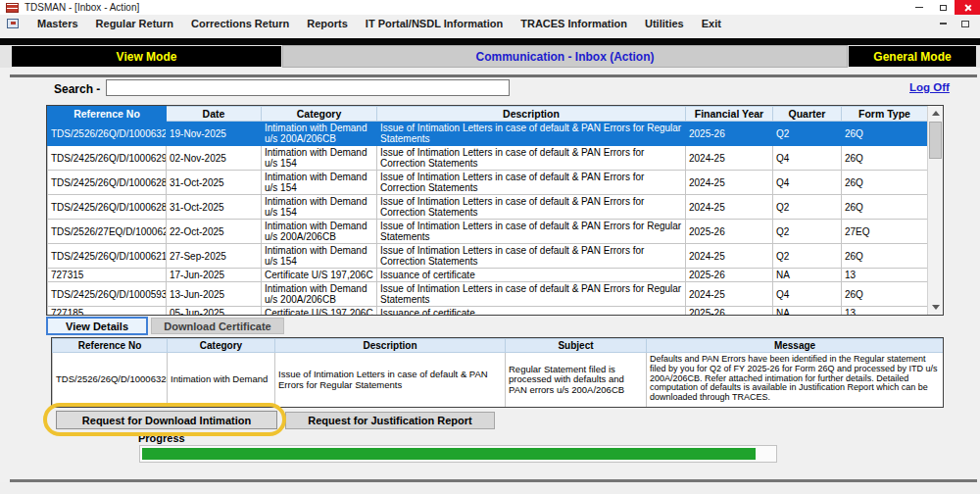  Describe the element at coordinates (308, 88) in the screenshot. I see `search-input` at that location.